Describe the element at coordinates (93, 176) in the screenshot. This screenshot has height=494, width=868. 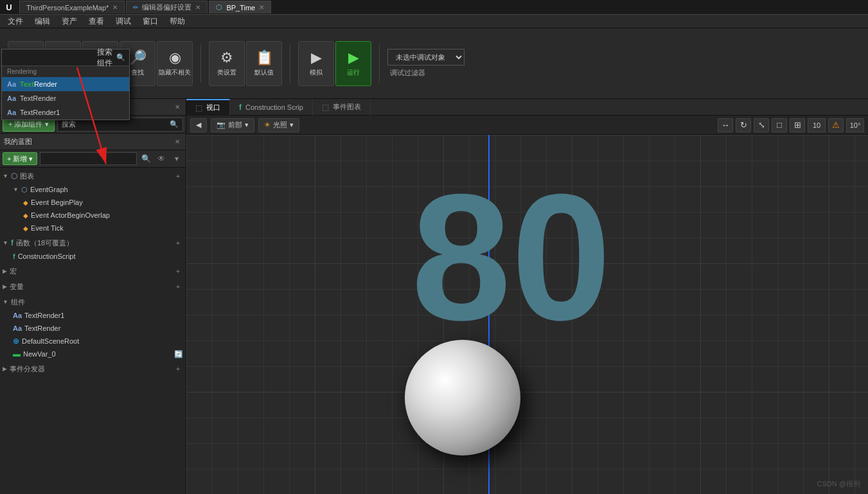
I see `graph-section-header: ⬡ 图表 +` at that location.